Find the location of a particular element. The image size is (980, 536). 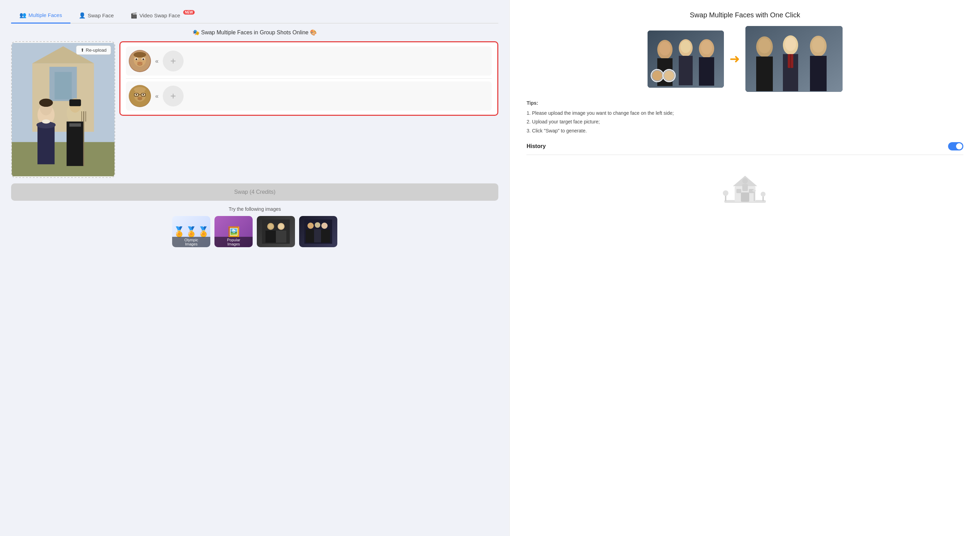

popular-label: PopularImages is located at coordinates (234, 242).